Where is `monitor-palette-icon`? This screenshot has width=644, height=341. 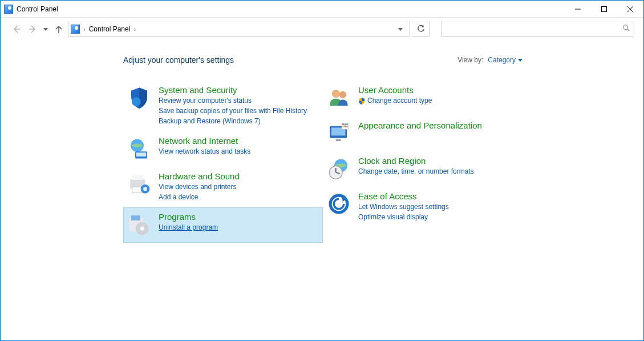 monitor-palette-icon is located at coordinates (339, 133).